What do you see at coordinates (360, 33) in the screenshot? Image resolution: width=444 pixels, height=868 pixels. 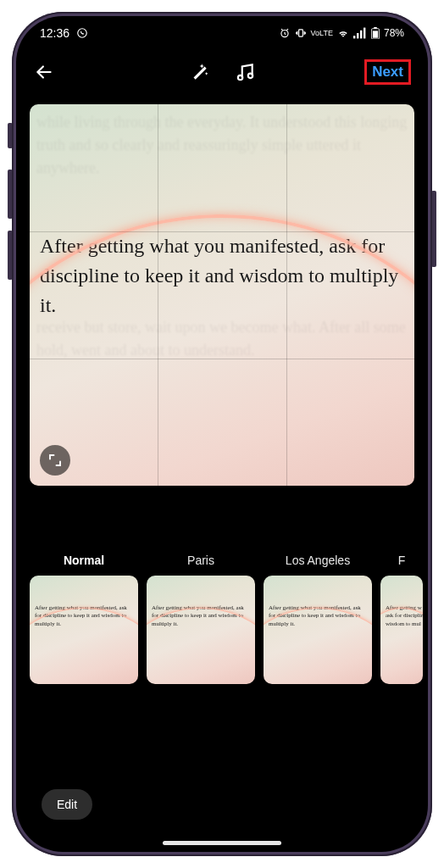 I see `signal-icon` at bounding box center [360, 33].